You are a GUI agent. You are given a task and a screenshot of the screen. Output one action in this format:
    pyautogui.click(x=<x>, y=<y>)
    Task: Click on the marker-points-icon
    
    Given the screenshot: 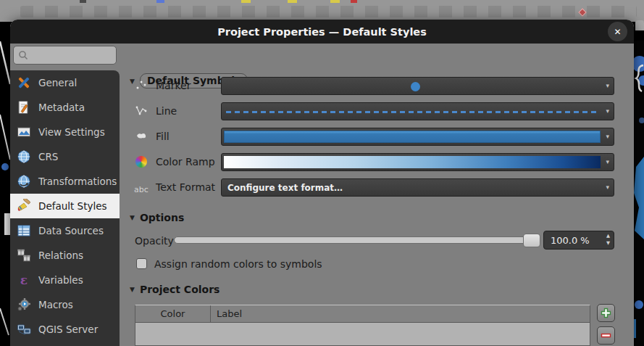 What is the action you would take?
    pyautogui.click(x=141, y=86)
    